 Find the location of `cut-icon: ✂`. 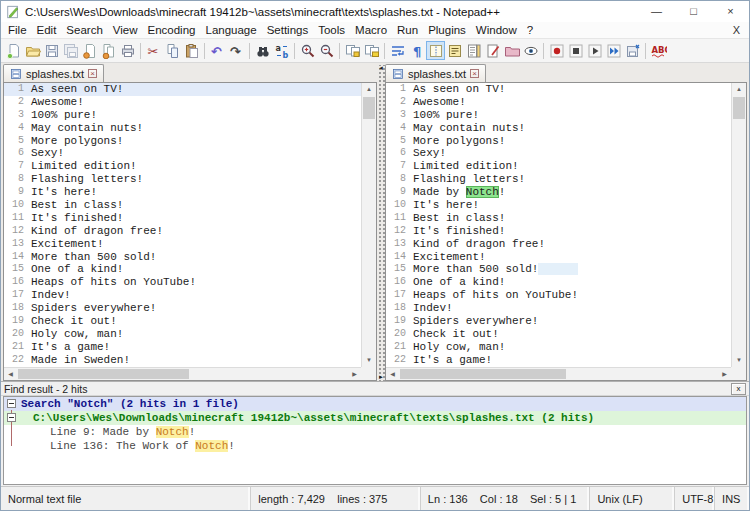

cut-icon: ✂ is located at coordinates (154, 50).